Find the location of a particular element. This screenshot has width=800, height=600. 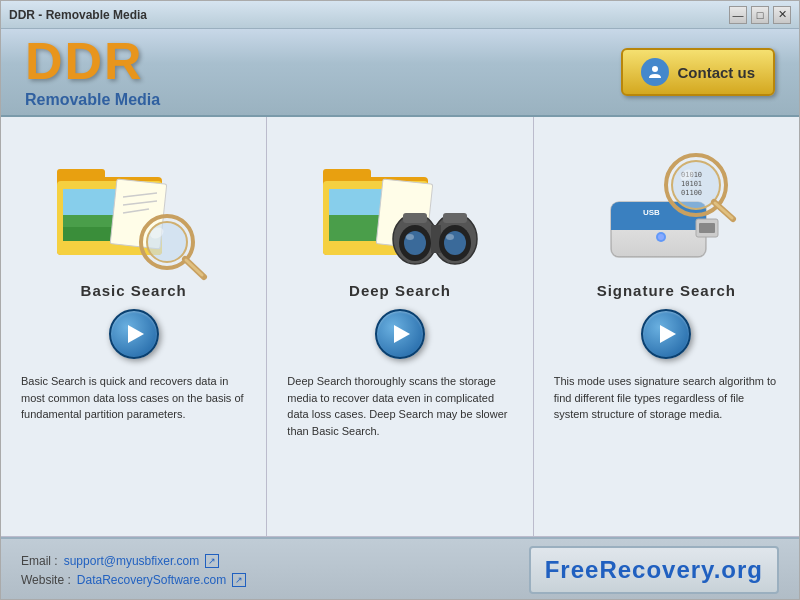

window-controls: — □ ✕ is located at coordinates (760, 15).